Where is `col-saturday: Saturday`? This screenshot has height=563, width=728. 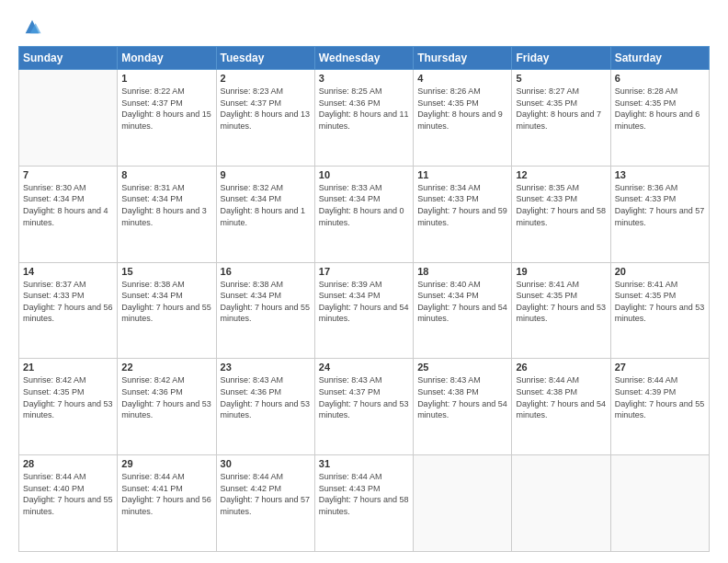
col-saturday: Saturday is located at coordinates (660, 59).